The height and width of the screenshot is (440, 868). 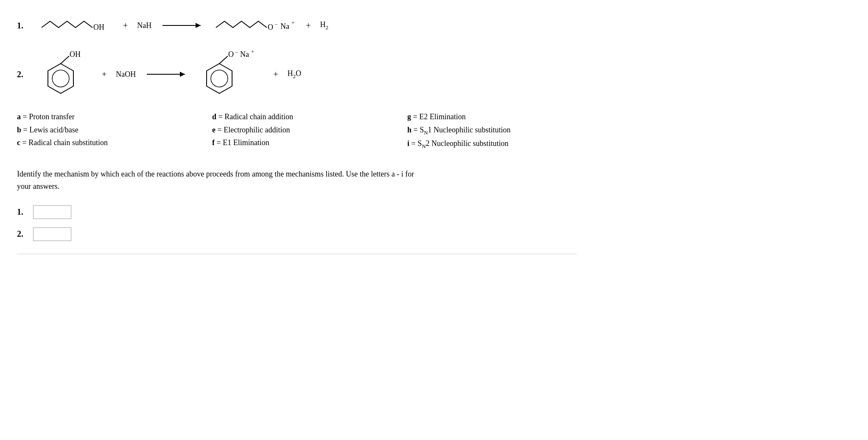 I want to click on mech-e-eq: = Electrophilic addition, so click(x=254, y=130).